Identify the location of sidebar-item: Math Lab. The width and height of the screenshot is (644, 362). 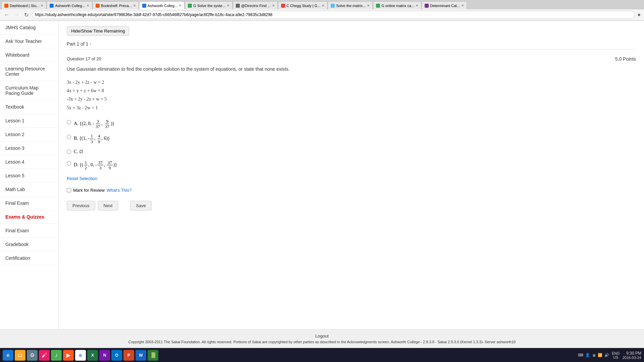
(29, 190).